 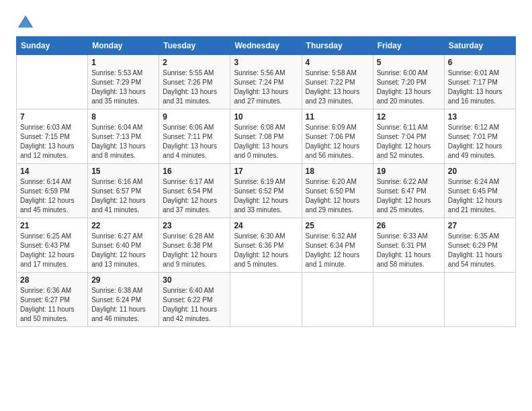 I want to click on day-number: 29, so click(x=124, y=280).